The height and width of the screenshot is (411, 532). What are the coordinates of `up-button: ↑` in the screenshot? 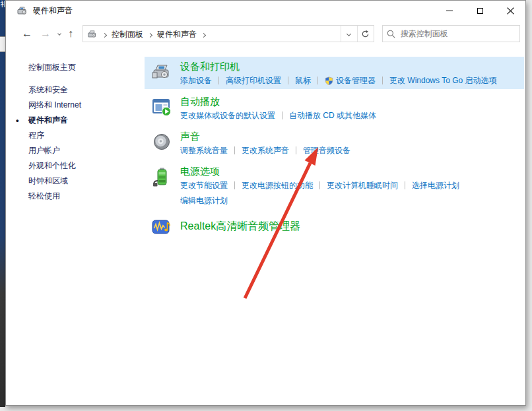 It's located at (71, 34).